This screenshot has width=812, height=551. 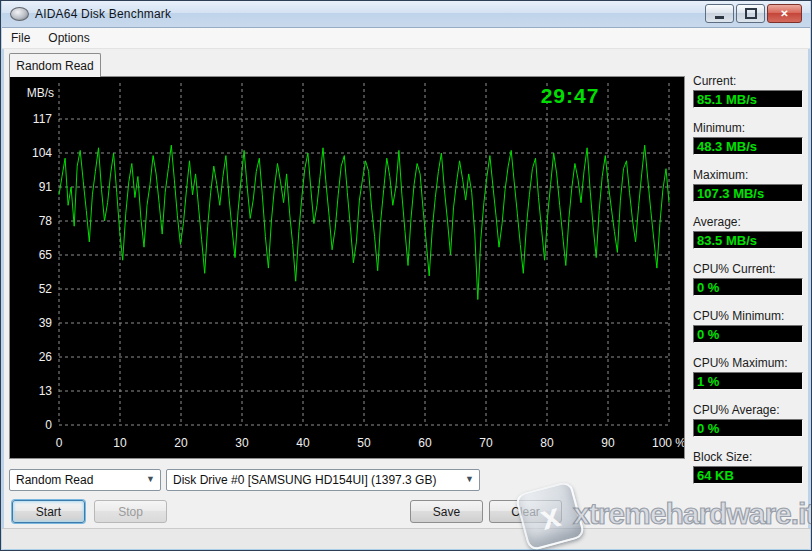 I want to click on minimize-icon, so click(x=720, y=18).